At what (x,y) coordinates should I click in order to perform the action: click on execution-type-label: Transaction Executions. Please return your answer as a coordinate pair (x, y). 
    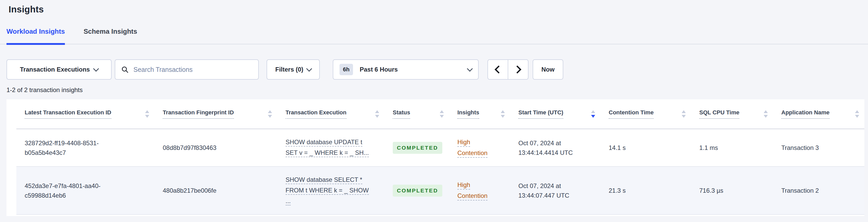
    Looking at the image, I should click on (55, 69).